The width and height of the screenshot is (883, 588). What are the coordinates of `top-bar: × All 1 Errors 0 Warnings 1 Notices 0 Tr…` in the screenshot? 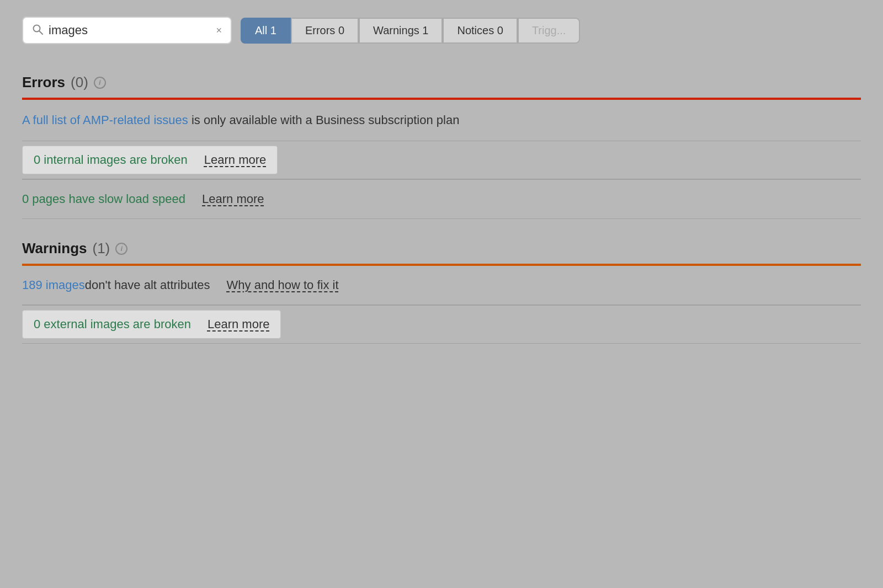 It's located at (442, 30).